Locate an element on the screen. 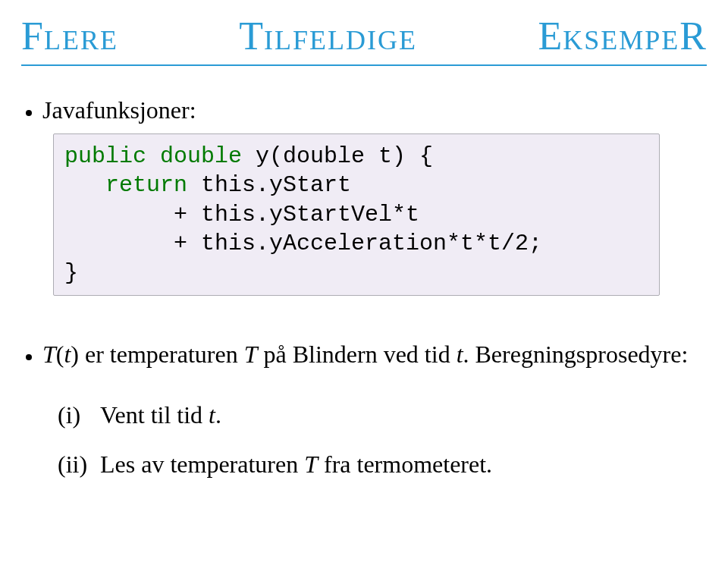 The image size is (728, 562). code-text: this.yStart is located at coordinates (269, 185).